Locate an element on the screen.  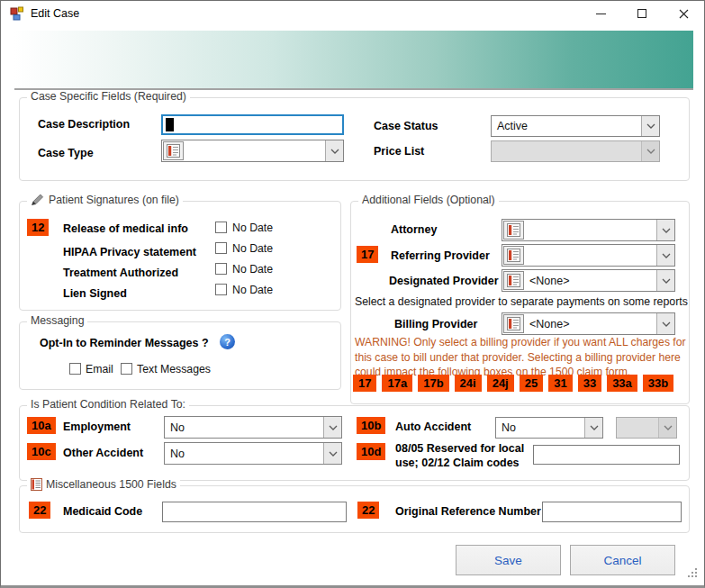
close-button is located at coordinates (683, 14).